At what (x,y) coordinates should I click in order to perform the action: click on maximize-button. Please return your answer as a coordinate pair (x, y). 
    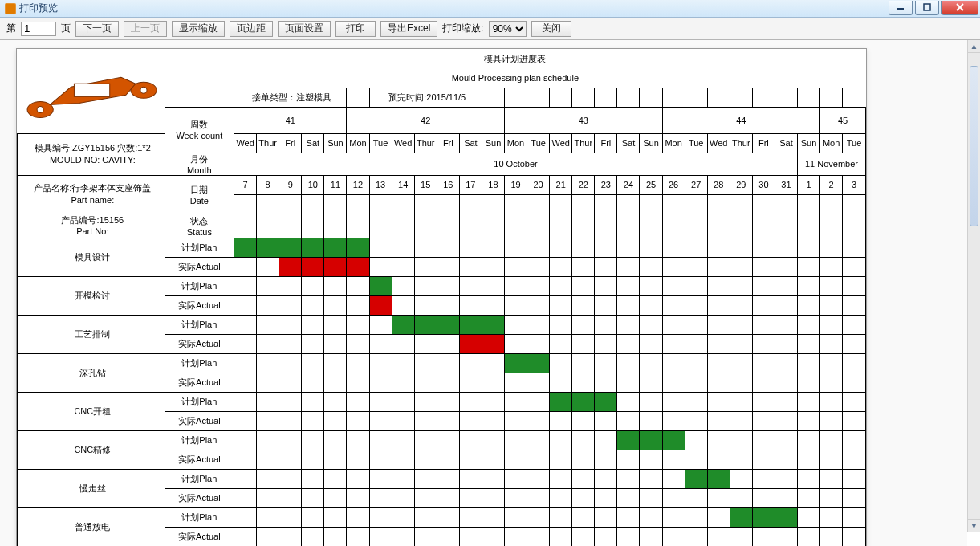
    Looking at the image, I should click on (927, 8).